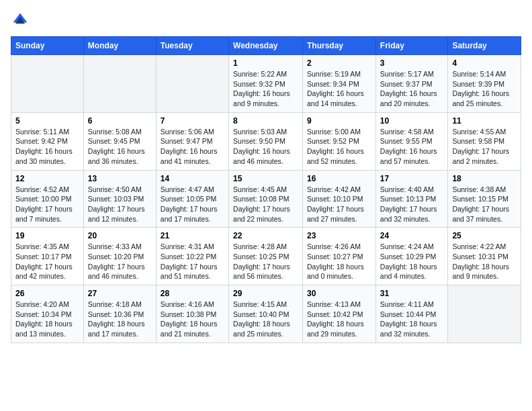 This screenshot has width=532, height=411. Describe the element at coordinates (266, 257) in the screenshot. I see `week-row-4: 19Sunrise: 4:35 AM Sunset: 10:17 PM Dayl…` at that location.